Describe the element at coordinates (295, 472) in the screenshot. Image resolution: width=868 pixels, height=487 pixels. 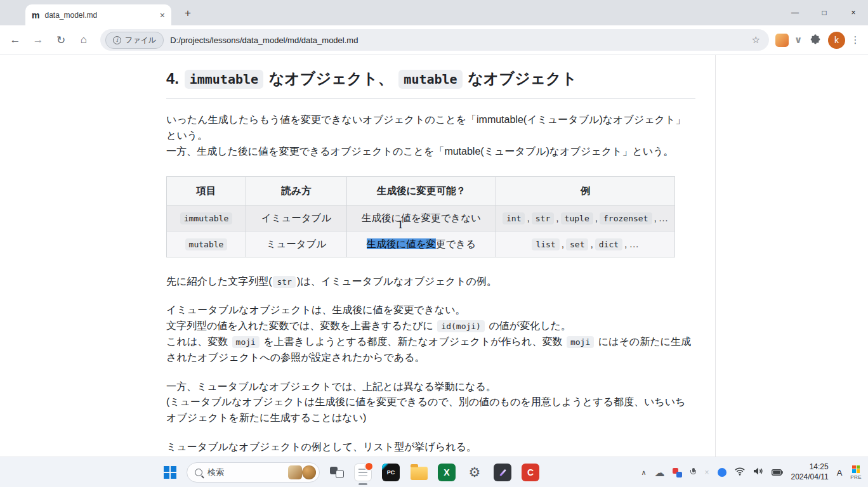
I see `search-highlight-image` at that location.